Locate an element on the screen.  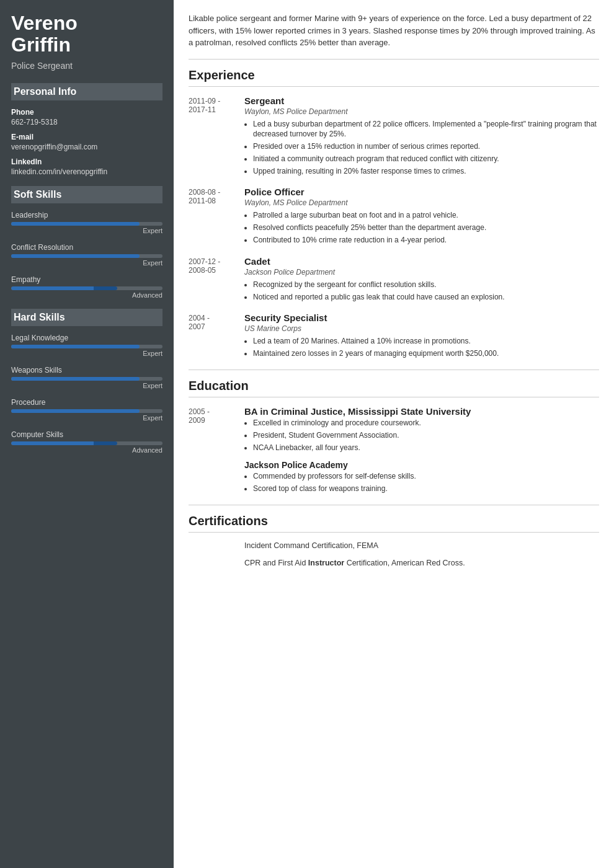
exp-sergeant: 2011-09 -2017-11 Sergeant Waylon, MS Pol… is located at coordinates (394, 137).